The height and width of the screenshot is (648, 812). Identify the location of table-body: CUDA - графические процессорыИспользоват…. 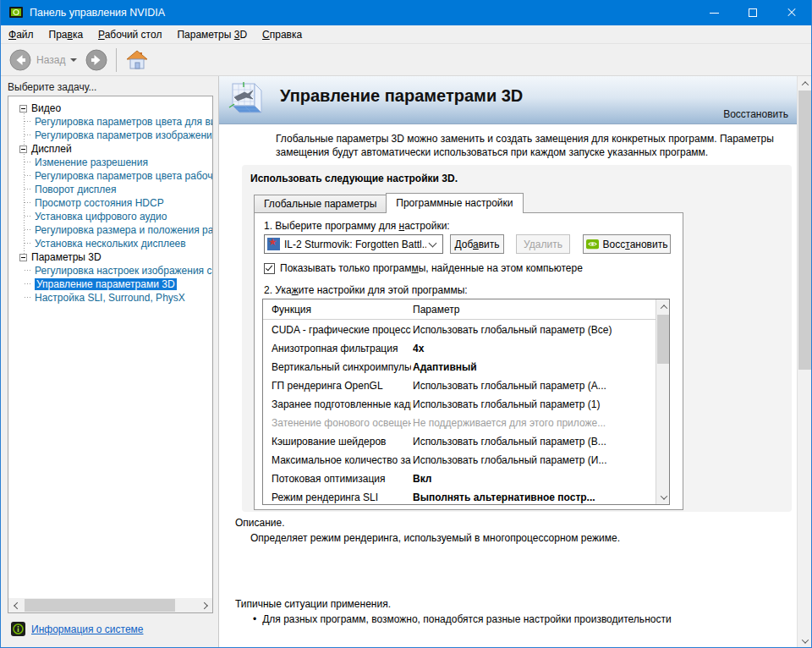
(458, 413).